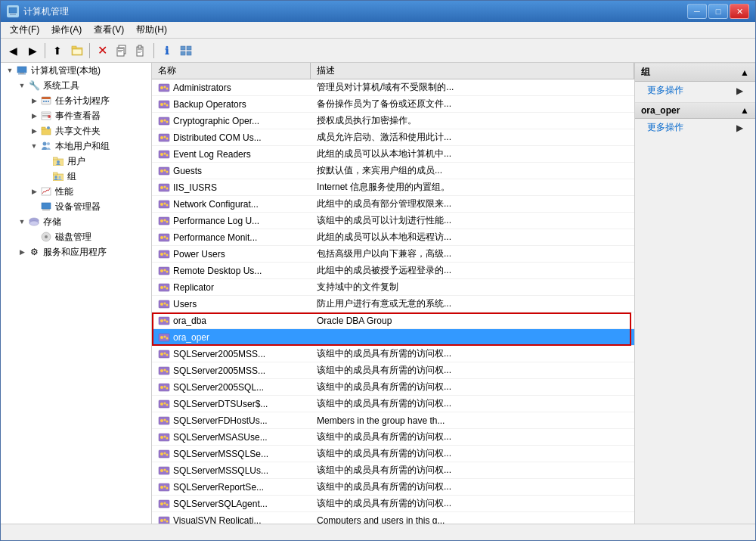 The image size is (756, 541). Describe the element at coordinates (194, 288) in the screenshot. I see `row-name-text: Replicator` at that location.